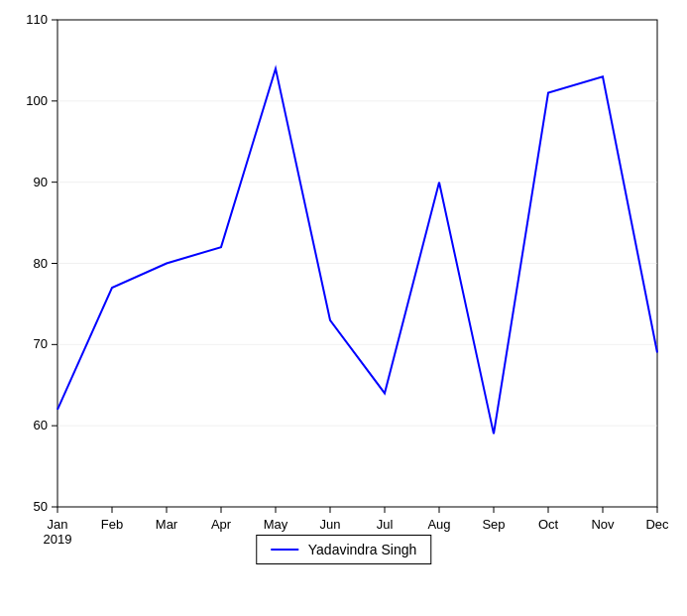 The image size is (687, 616). I want to click on svg-text: Nov, so click(603, 524).